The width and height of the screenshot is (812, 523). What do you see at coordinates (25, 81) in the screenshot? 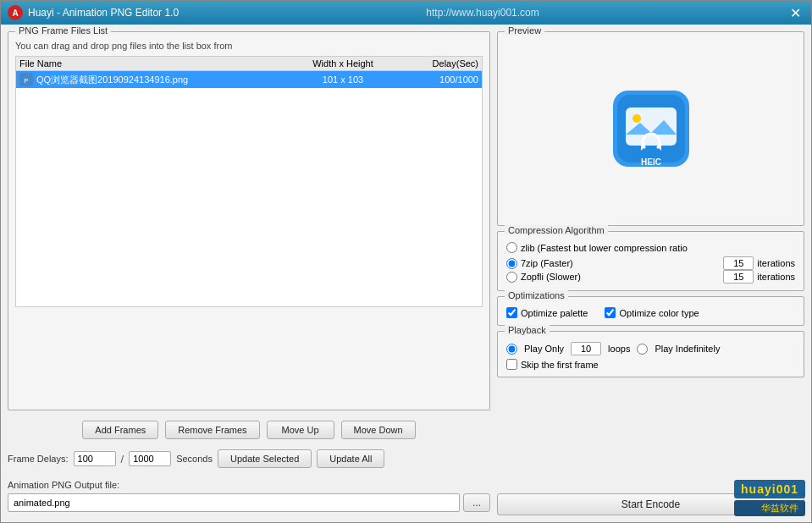
I see `svg-text: P` at bounding box center [25, 81].